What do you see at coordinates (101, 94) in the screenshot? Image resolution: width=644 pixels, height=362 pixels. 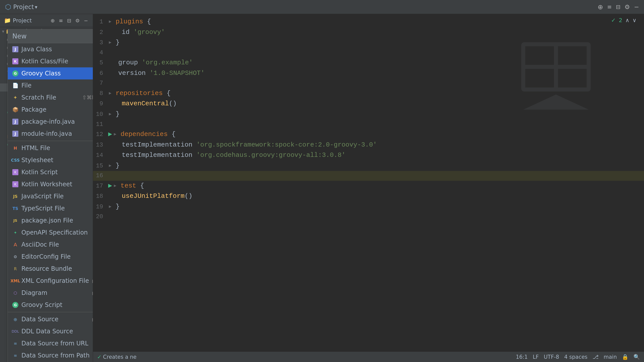 I see `line-num-8: 8` at bounding box center [101, 94].